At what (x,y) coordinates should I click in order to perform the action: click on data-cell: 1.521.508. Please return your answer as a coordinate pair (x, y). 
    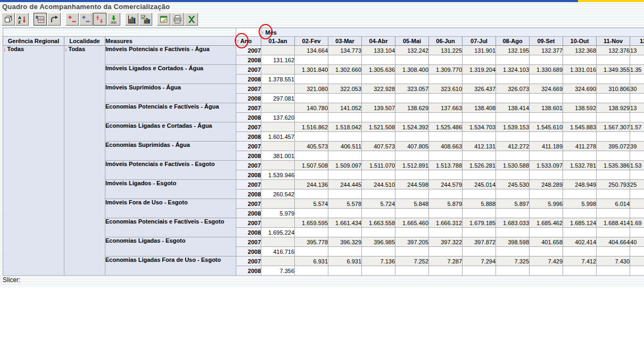
    Looking at the image, I should click on (379, 127).